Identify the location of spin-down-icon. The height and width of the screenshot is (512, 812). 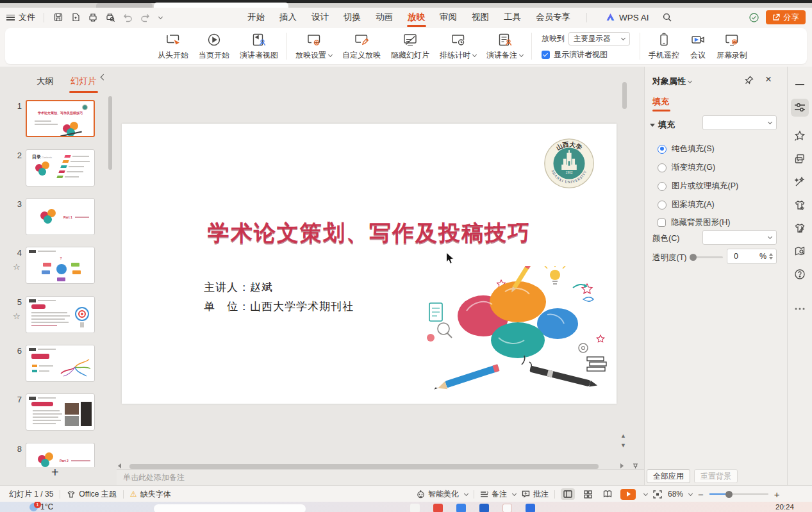
(771, 258).